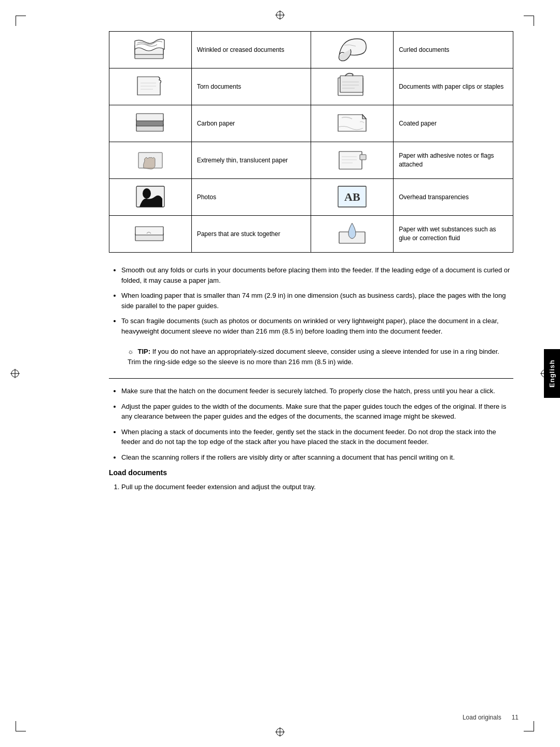 The width and height of the screenshot is (560, 747). What do you see at coordinates (313, 357) in the screenshot?
I see `tip-text: If you do not have an appropriately-size…` at bounding box center [313, 357].